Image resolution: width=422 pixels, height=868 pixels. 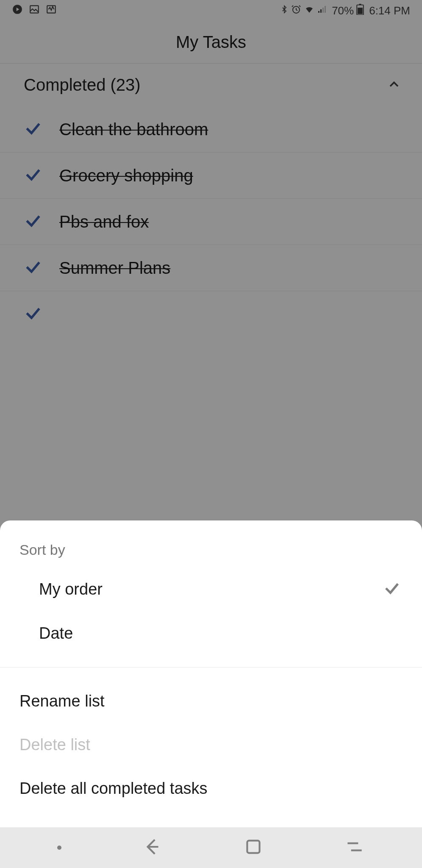 I want to click on check-icon, so click(x=392, y=589).